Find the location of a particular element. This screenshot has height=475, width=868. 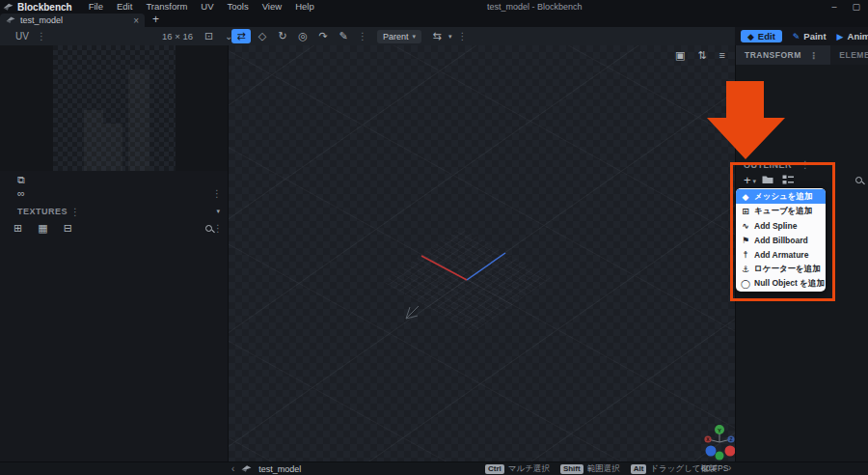

hint-text: マルチ選択 is located at coordinates (529, 469).